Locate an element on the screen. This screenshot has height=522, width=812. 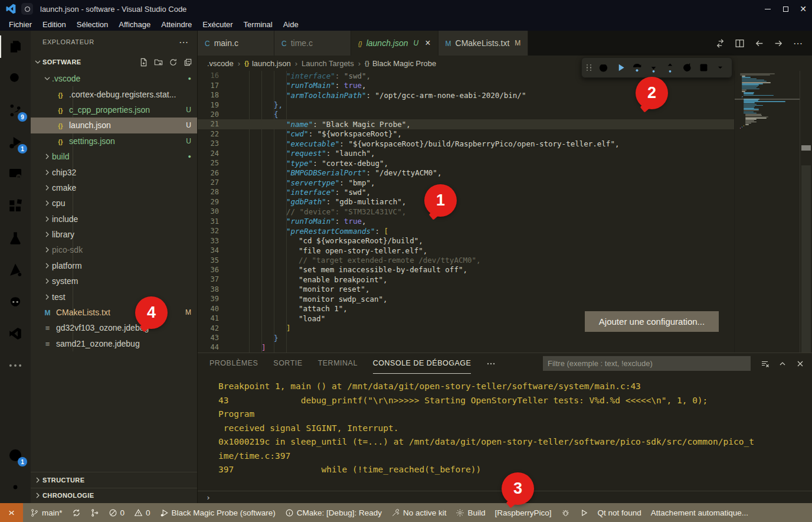
panel-tab-console-de-d-bogage: CONSOLE DE DÉBOGAGE is located at coordinates (422, 364).